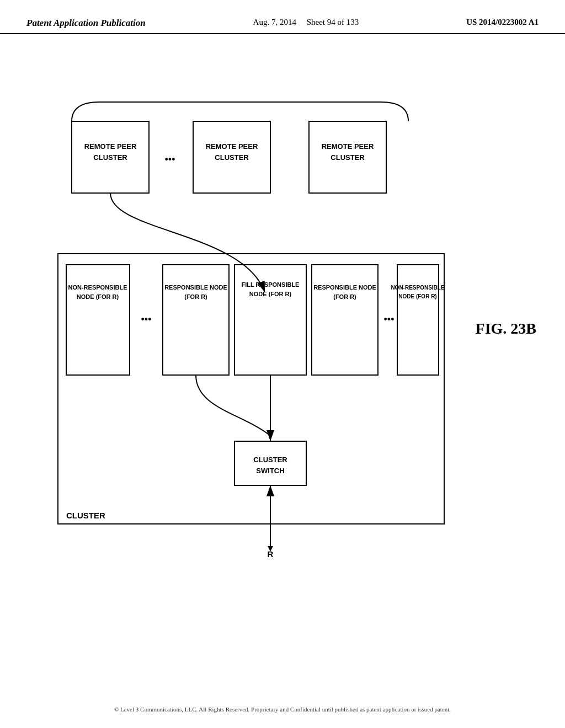 The width and height of the screenshot is (565, 728). What do you see at coordinates (282, 17) in the screenshot?
I see `page-header: Patent Application Publication Aug. 7, 2…` at bounding box center [282, 17].